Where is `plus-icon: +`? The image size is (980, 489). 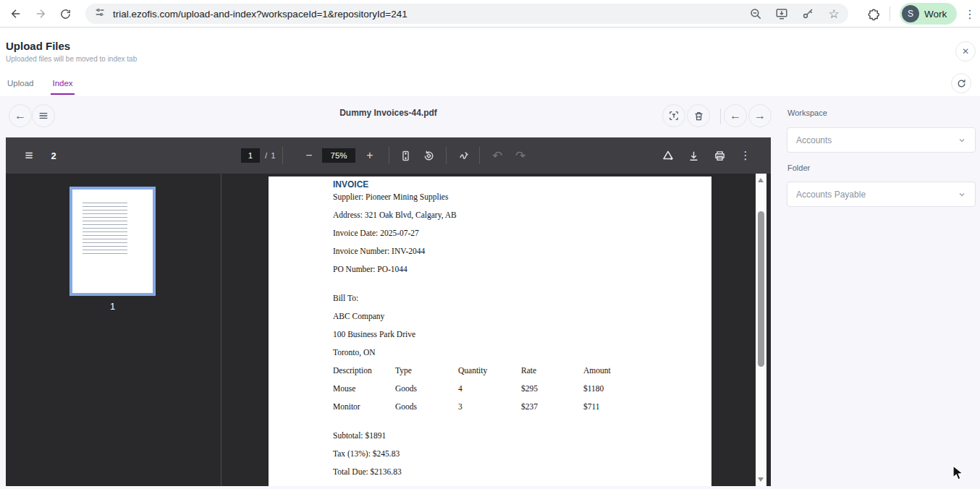 plus-icon: + is located at coordinates (369, 156).